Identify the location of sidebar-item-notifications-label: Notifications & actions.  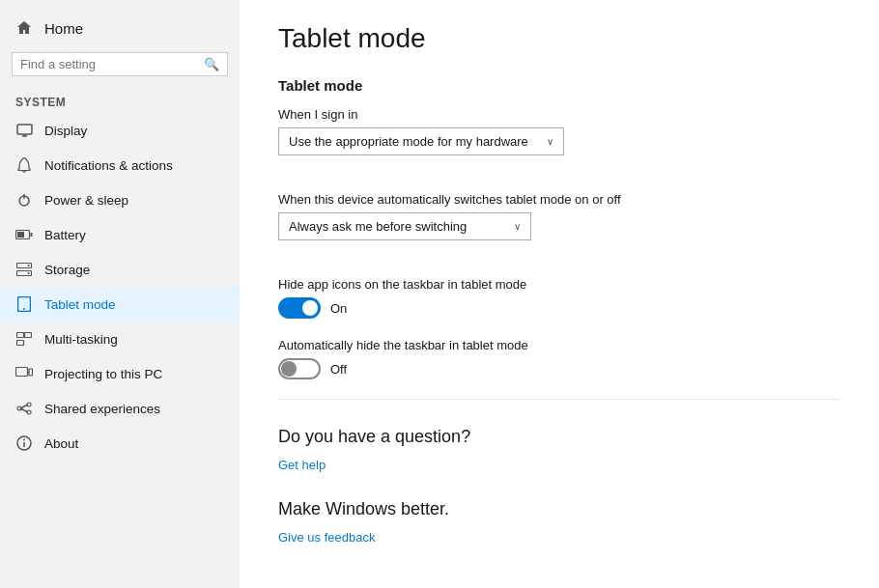
(108, 166).